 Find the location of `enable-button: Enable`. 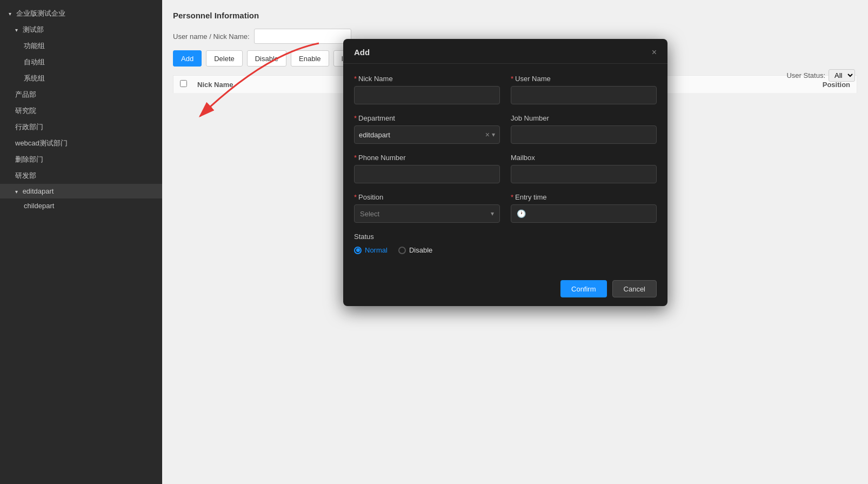

enable-button: Enable is located at coordinates (310, 58).